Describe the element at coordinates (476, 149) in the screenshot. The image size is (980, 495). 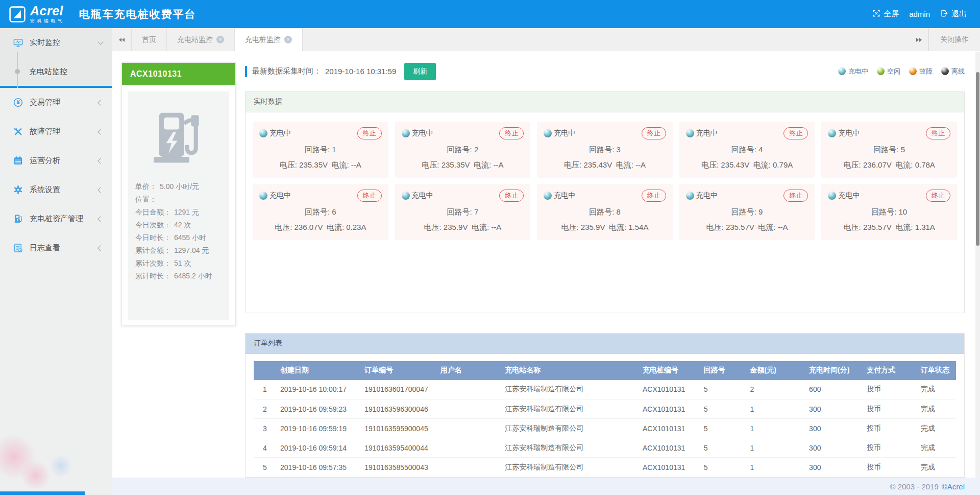
I see `circuit-number-value: 2` at that location.